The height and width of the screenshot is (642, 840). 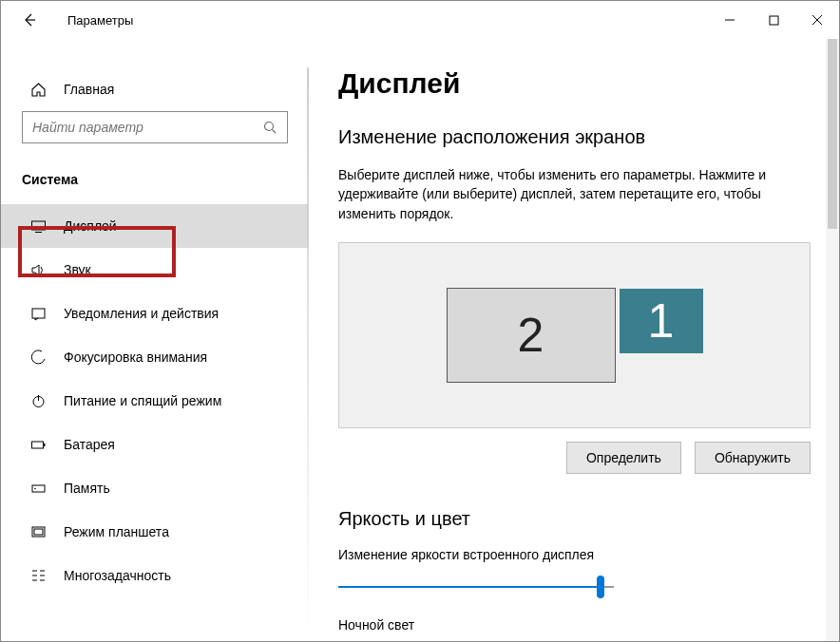 I want to click on sidebar-item-label: Питание и спящий режим, so click(x=143, y=401).